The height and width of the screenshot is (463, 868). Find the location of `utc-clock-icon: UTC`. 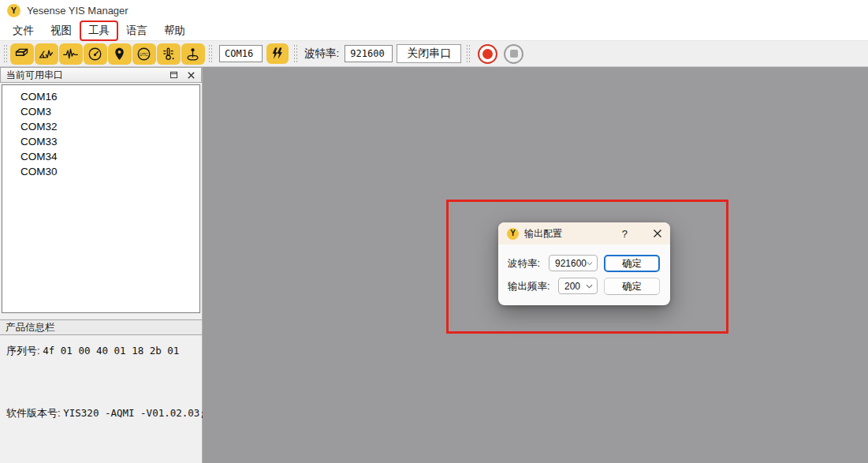

utc-clock-icon: UTC is located at coordinates (143, 54).